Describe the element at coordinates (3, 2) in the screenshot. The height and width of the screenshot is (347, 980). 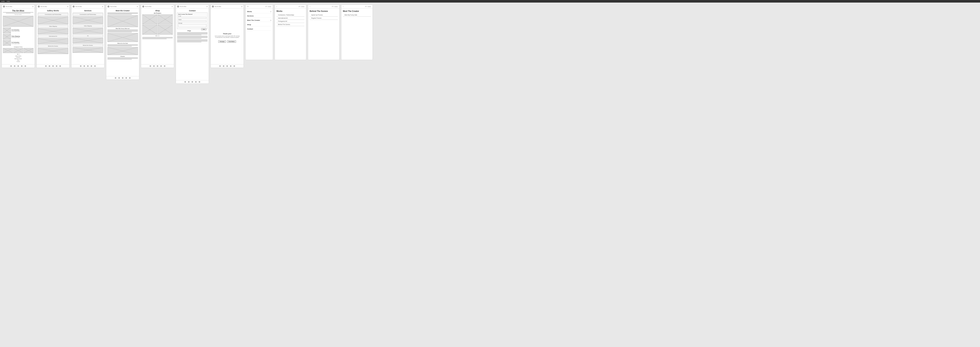
I see `undo-label: undo` at that location.